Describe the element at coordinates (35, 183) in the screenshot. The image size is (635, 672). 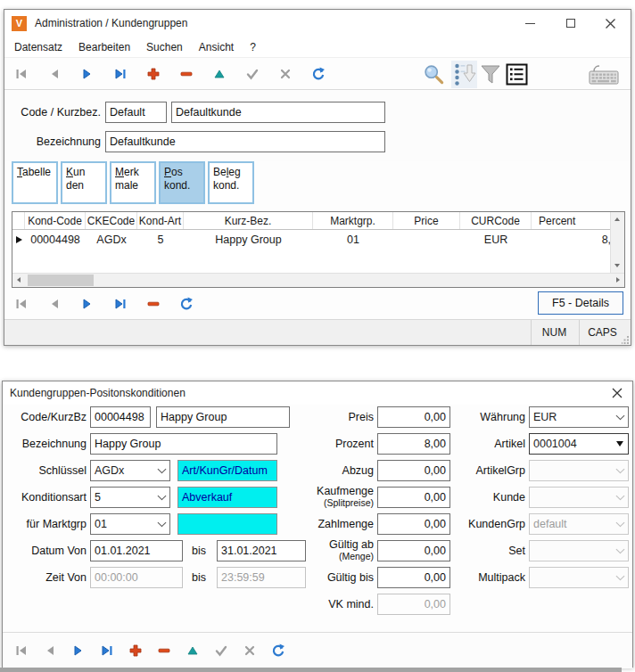
I see `tab-tabelle: Tabelle` at that location.